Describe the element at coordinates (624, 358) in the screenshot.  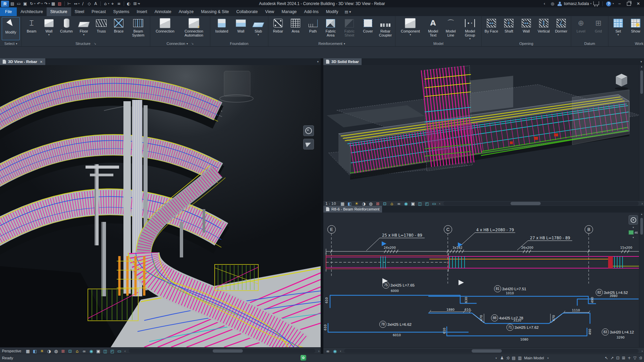
I see `select-by-face-icon: ⊞` at that location.